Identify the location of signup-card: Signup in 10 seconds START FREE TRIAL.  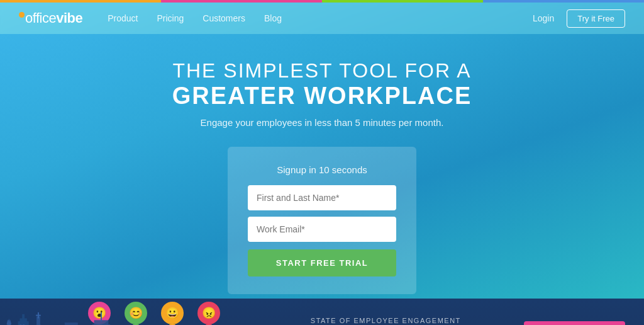
(322, 220).